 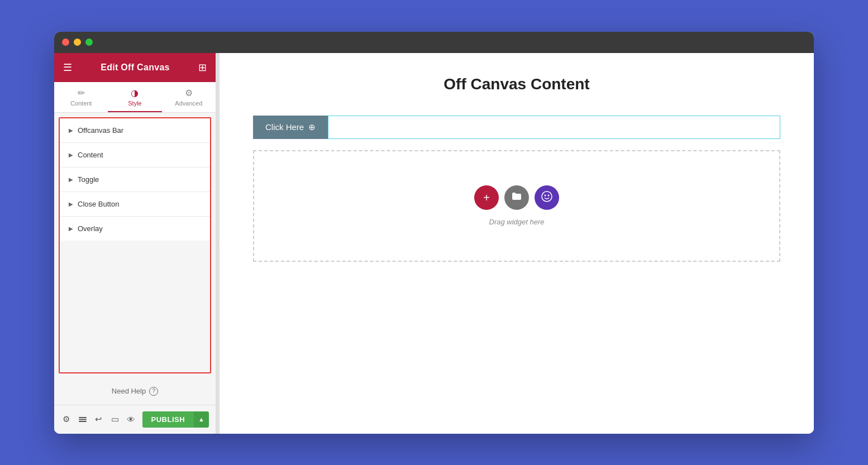 What do you see at coordinates (175, 420) in the screenshot?
I see `publish-group: PUBLISH ▲` at bounding box center [175, 420].